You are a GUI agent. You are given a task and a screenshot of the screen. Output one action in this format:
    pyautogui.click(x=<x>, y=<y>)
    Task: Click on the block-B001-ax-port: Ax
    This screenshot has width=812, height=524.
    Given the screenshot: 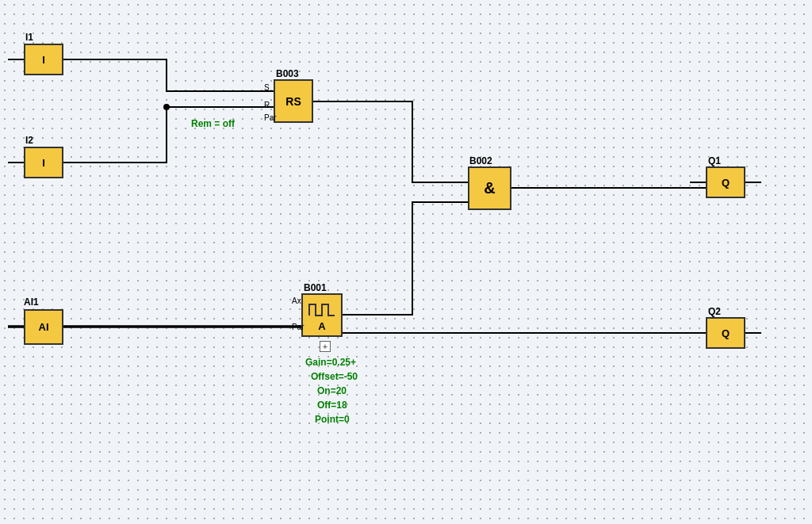 What is the action you would take?
    pyautogui.click(x=297, y=301)
    